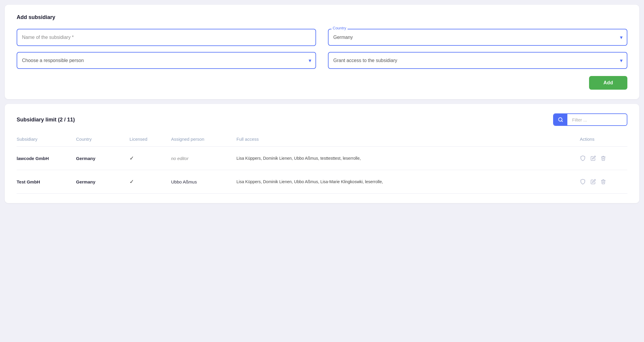 Image resolution: width=644 pixels, height=342 pixels. I want to click on row2-edit-icon, so click(593, 182).